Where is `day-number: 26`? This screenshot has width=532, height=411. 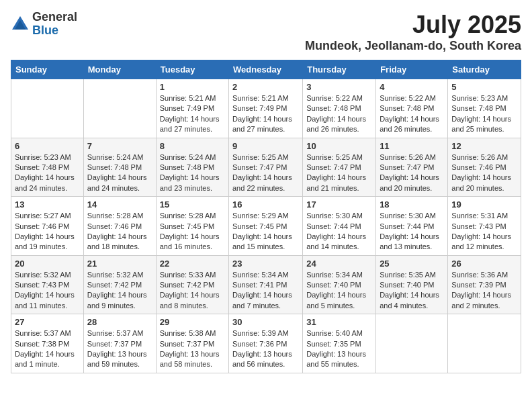 day-number: 26 is located at coordinates (484, 263).